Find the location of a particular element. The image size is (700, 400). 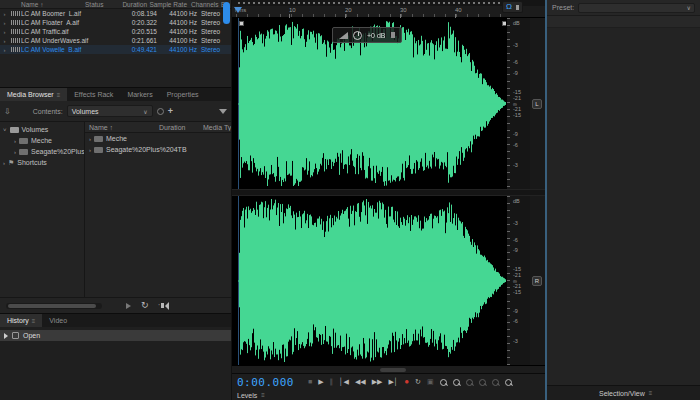

skip-to-start-button: │◀ is located at coordinates (344, 382).